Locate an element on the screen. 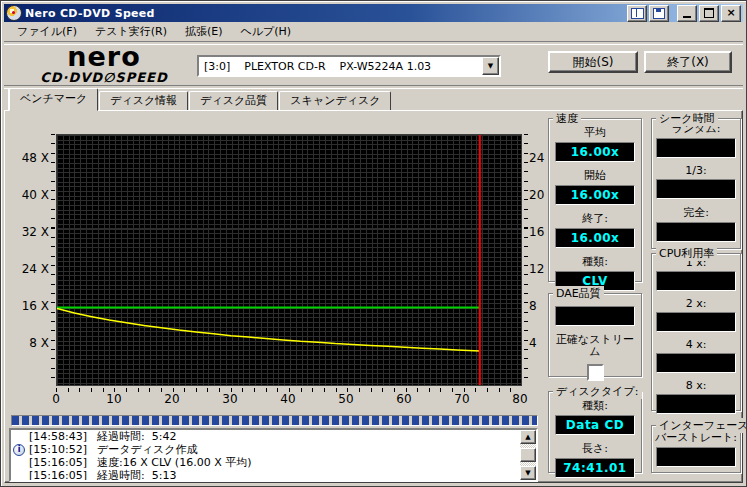  log-scrollbar: ▲ ▼ is located at coordinates (528, 455).